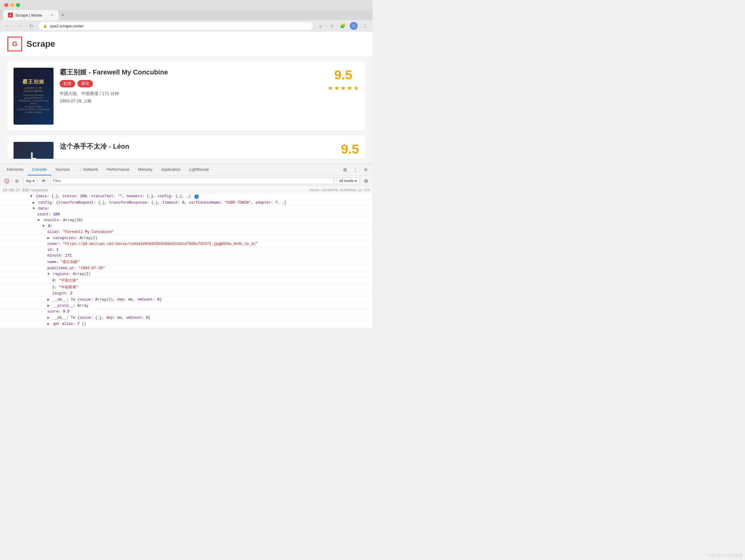 The height and width of the screenshot is (560, 745). What do you see at coordinates (331, 26) in the screenshot?
I see `bookmark-icon: ☆` at bounding box center [331, 26].